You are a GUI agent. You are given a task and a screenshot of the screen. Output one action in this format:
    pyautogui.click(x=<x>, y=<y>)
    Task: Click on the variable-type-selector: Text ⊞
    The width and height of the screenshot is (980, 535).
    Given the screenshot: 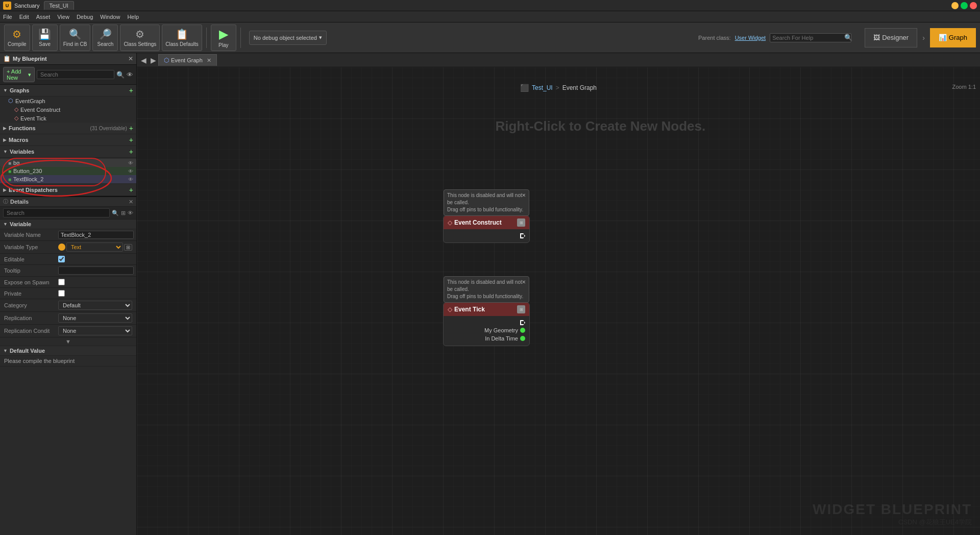 What is the action you would take?
    pyautogui.click(x=95, y=247)
    